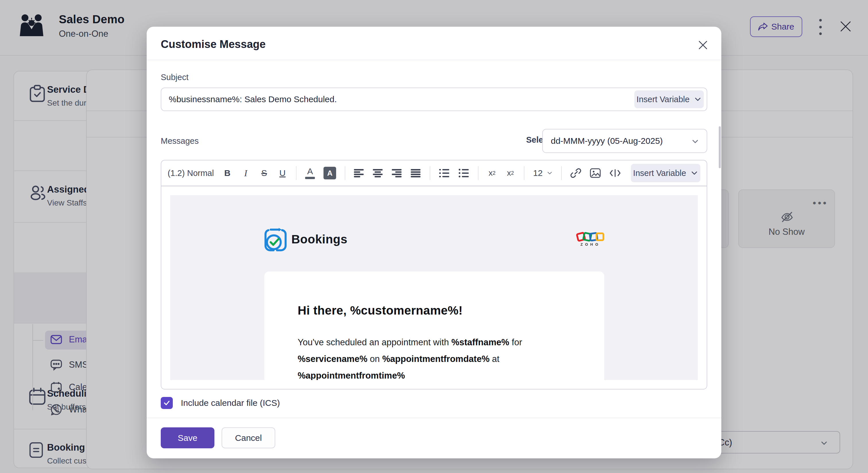 This screenshot has width=868, height=473. I want to click on align-center-icon, so click(378, 173).